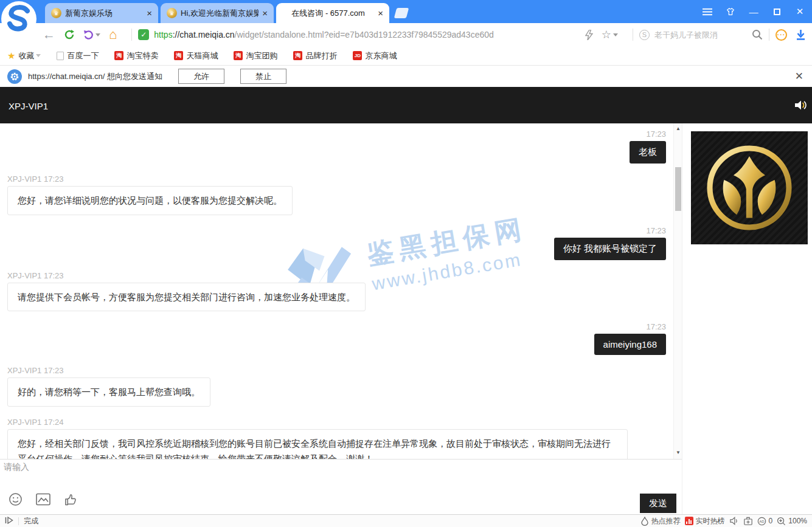 Image resolution: width=812 pixels, height=527 pixels. Describe the element at coordinates (645, 35) in the screenshot. I see `sogou-search-icon: S` at that location.